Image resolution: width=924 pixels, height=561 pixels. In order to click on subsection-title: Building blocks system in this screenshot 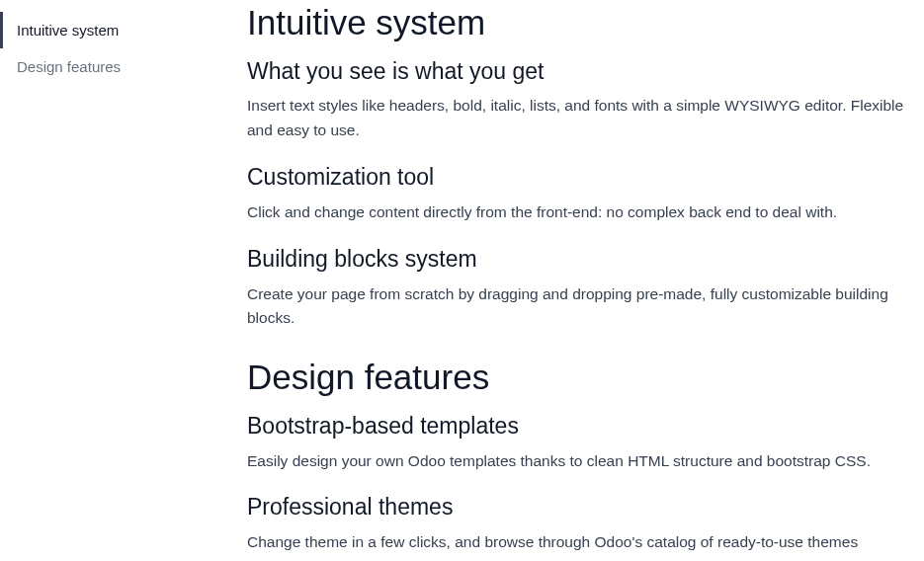, I will do `click(581, 260)`.